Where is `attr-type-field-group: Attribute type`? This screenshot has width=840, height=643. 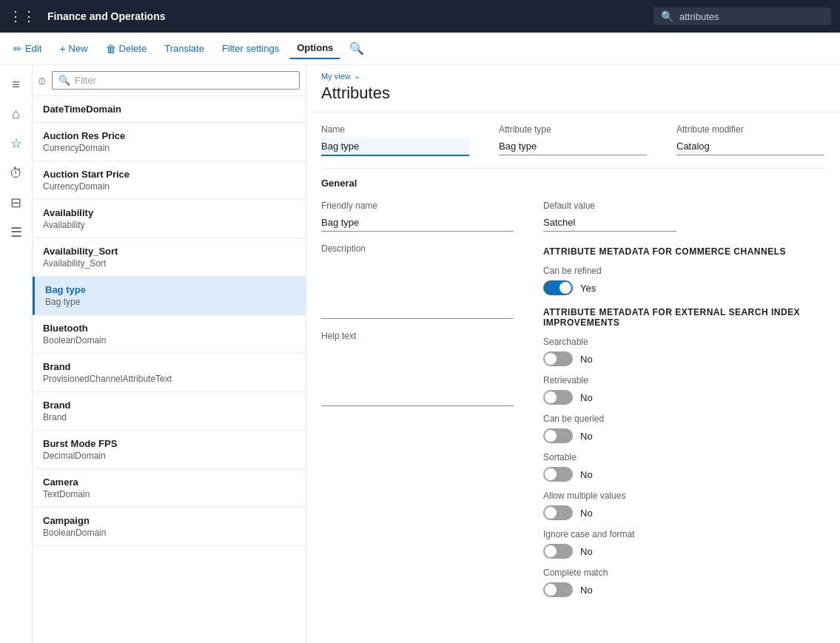 attr-type-field-group: Attribute type is located at coordinates (573, 141).